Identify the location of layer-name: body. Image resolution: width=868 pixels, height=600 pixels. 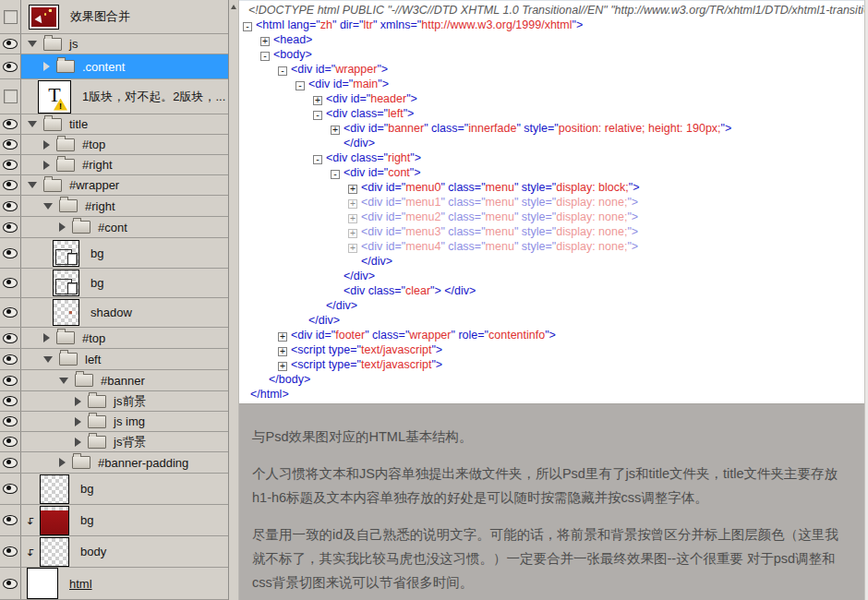
(93, 552).